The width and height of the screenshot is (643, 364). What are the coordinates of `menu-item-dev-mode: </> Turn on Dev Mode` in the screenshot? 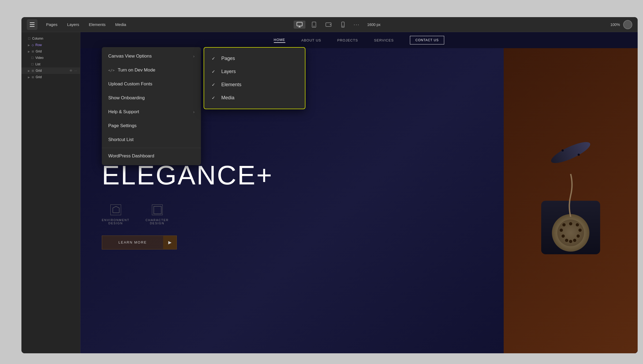 It's located at (151, 70).